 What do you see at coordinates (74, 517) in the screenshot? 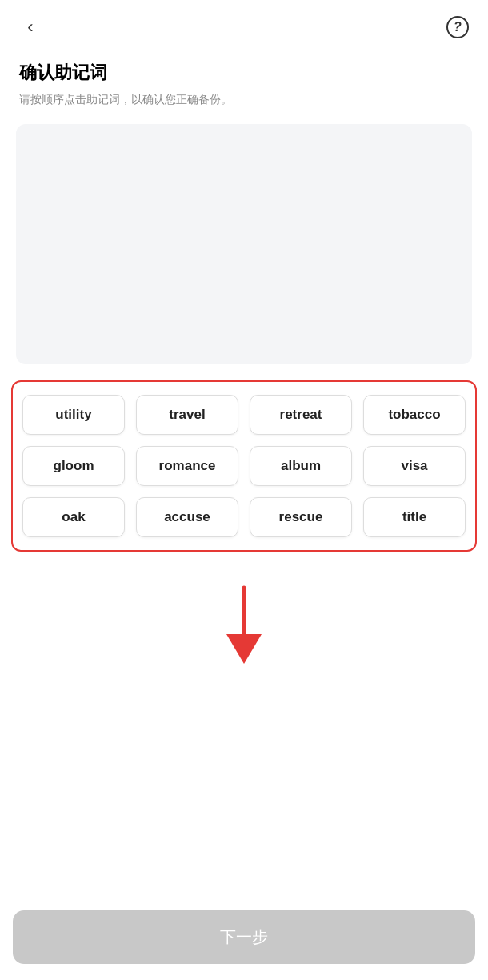
I see `word-chip: oak` at bounding box center [74, 517].